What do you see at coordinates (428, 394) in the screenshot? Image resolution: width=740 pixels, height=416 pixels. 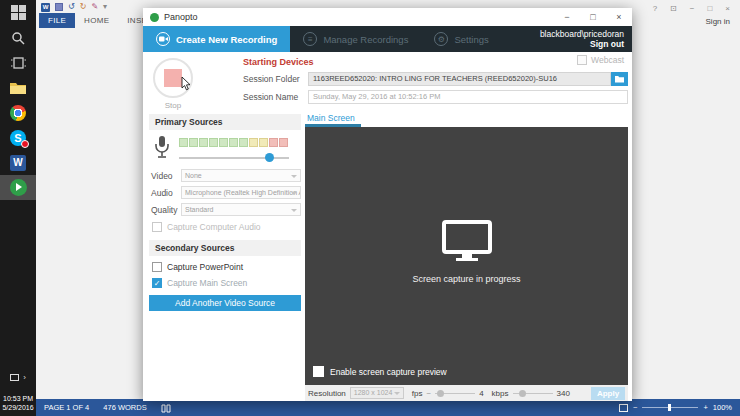 I see `fps-minus-icon: −` at bounding box center [428, 394].